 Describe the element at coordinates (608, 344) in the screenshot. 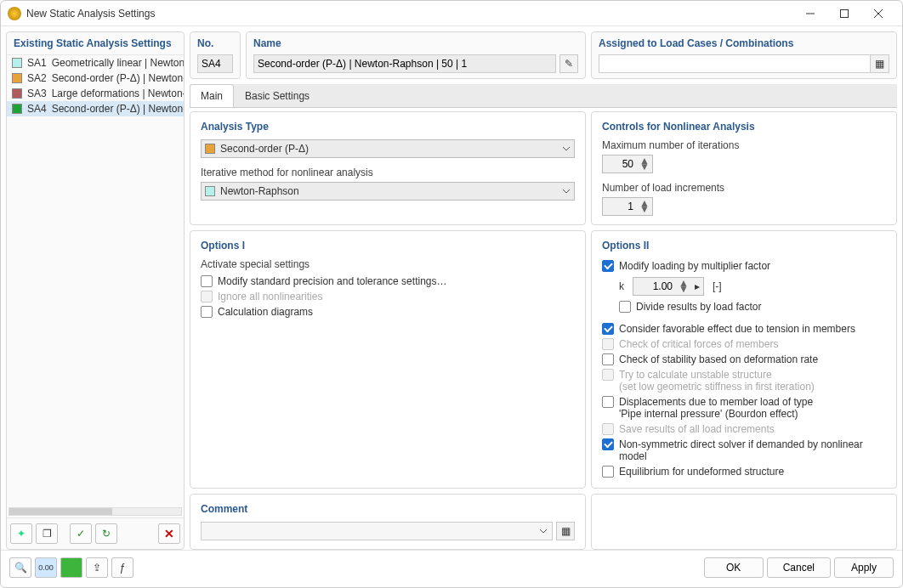

I see `opt2-critical-forces-checkbox` at that location.